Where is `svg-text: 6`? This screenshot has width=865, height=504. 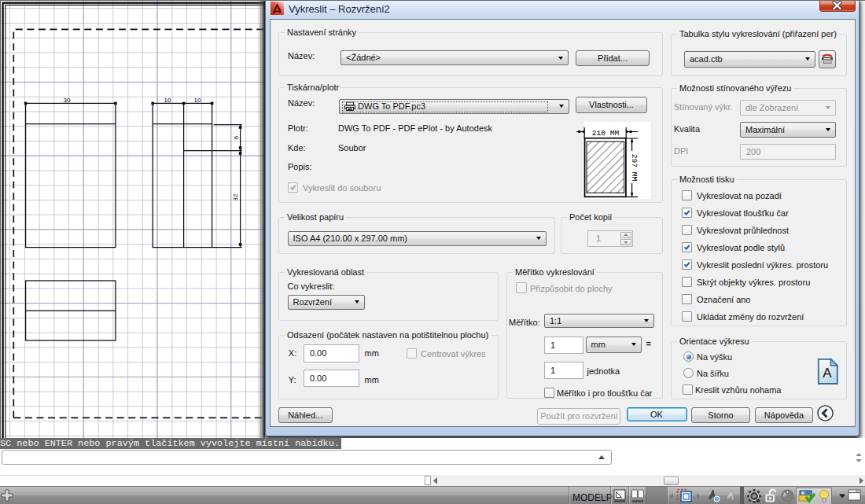
svg-text: 6 is located at coordinates (236, 137).